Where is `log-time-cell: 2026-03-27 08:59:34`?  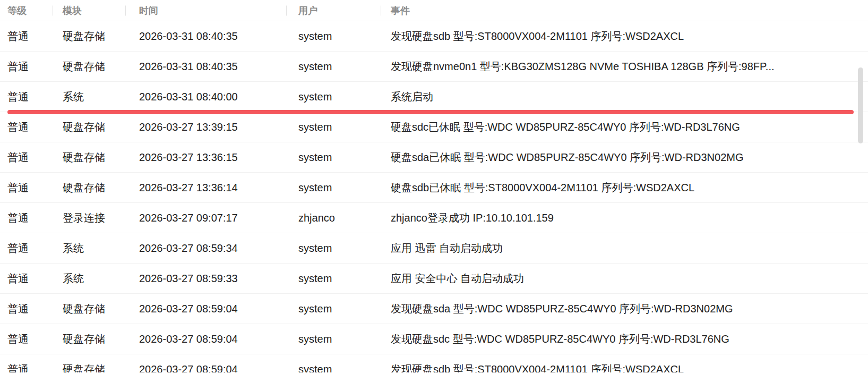 log-time-cell: 2026-03-27 08:59:34 is located at coordinates (206, 249).